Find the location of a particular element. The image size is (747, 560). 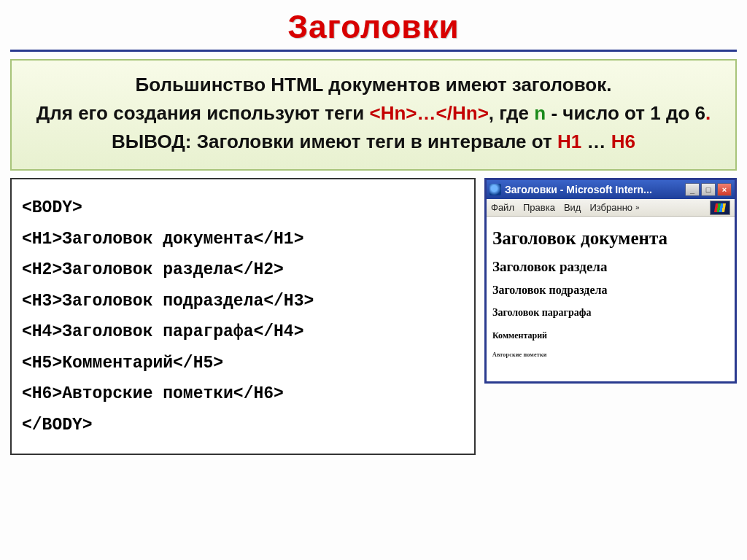

desc-l2-pre: Для его создания используют теги is located at coordinates (203, 113).